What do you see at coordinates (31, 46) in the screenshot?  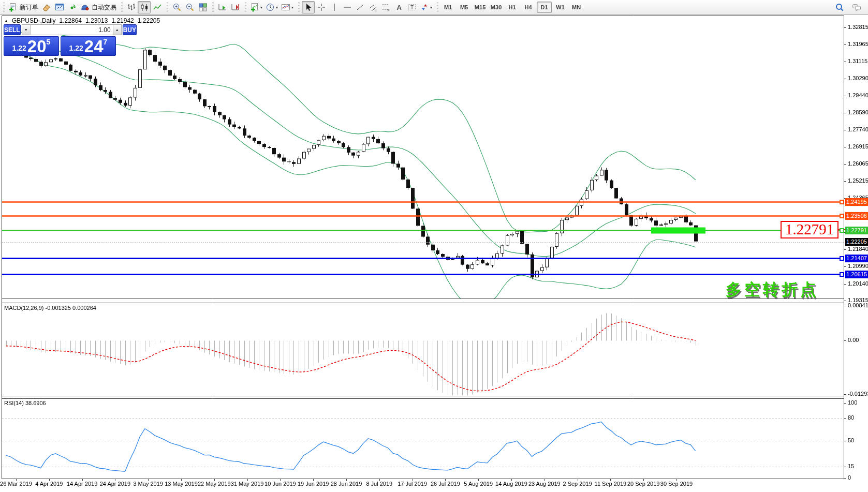 I see `sell-price: 1.22 20 5` at bounding box center [31, 46].